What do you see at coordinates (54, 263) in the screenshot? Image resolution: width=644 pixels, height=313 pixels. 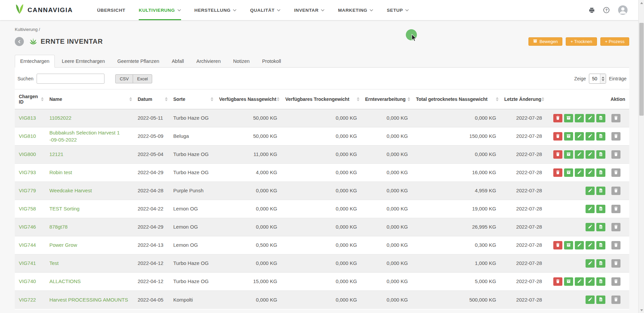 I see `name-link: Test` at bounding box center [54, 263].